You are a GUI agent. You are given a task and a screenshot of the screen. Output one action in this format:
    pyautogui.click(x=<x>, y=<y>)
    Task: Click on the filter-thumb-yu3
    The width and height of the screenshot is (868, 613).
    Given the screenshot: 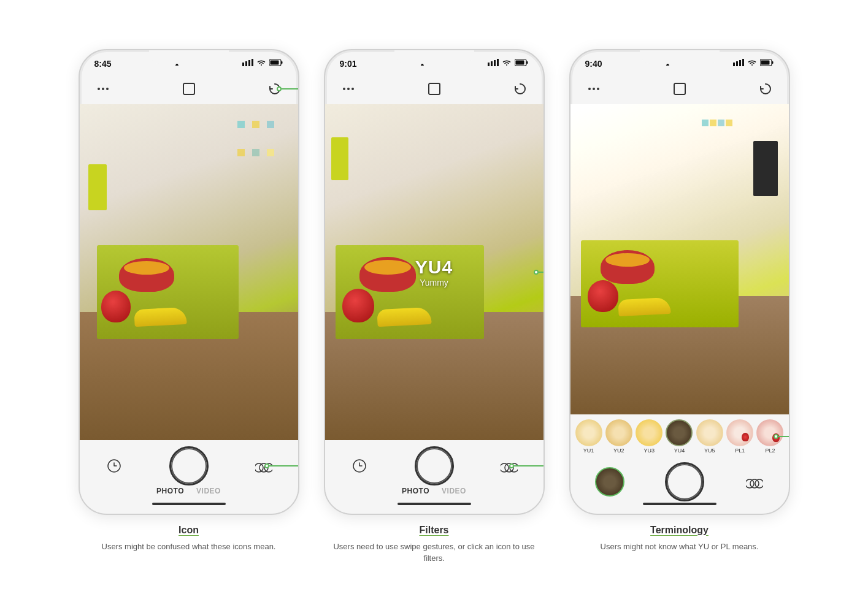 What is the action you would take?
    pyautogui.click(x=649, y=433)
    